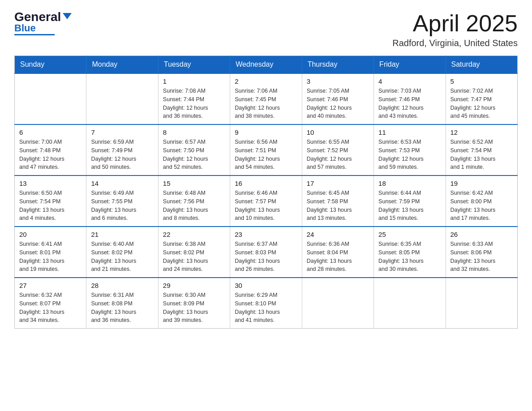 This screenshot has width=532, height=411. What do you see at coordinates (266, 150) in the screenshot?
I see `week-row-2: 6Sunrise: 7:00 AMSunset: 7:48 PMDaylight…` at bounding box center [266, 150].